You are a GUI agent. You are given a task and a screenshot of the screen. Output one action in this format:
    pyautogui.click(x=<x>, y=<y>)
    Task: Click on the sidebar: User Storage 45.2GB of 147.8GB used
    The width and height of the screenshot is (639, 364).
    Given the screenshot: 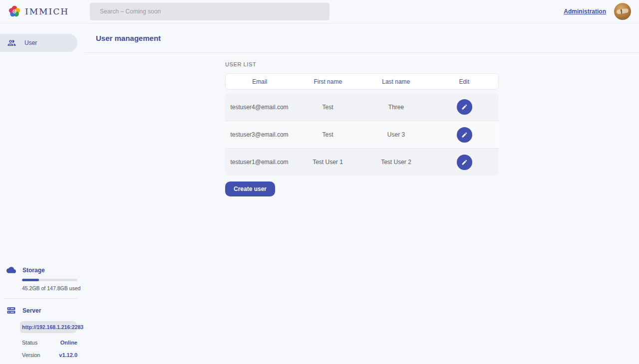 What is the action you would take?
    pyautogui.click(x=42, y=193)
    